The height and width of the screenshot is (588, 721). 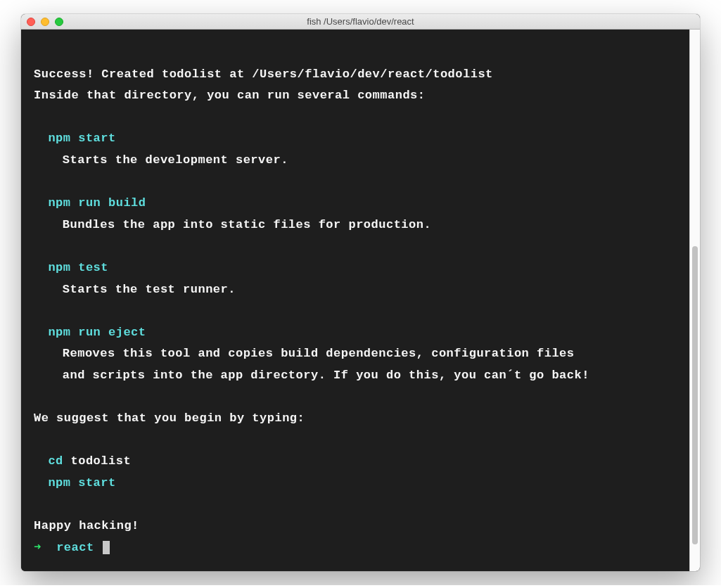 What do you see at coordinates (106, 547) in the screenshot?
I see `cursor-icon` at bounding box center [106, 547].